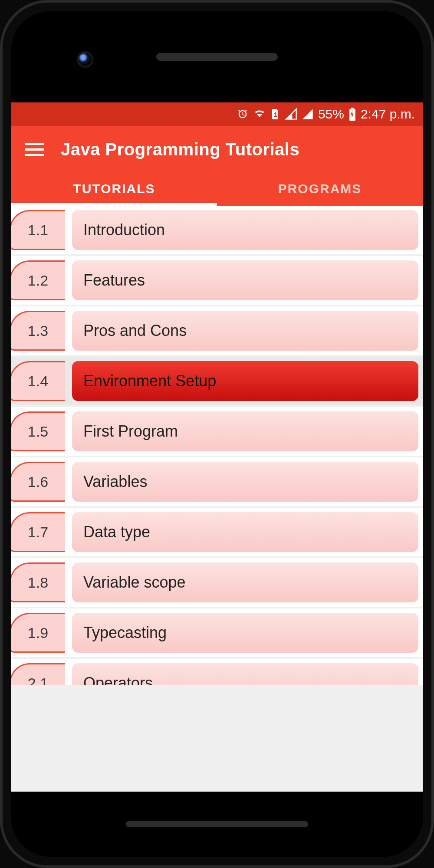 The width and height of the screenshot is (434, 868). What do you see at coordinates (217, 280) in the screenshot?
I see `list-item: 1.2 Features` at bounding box center [217, 280].